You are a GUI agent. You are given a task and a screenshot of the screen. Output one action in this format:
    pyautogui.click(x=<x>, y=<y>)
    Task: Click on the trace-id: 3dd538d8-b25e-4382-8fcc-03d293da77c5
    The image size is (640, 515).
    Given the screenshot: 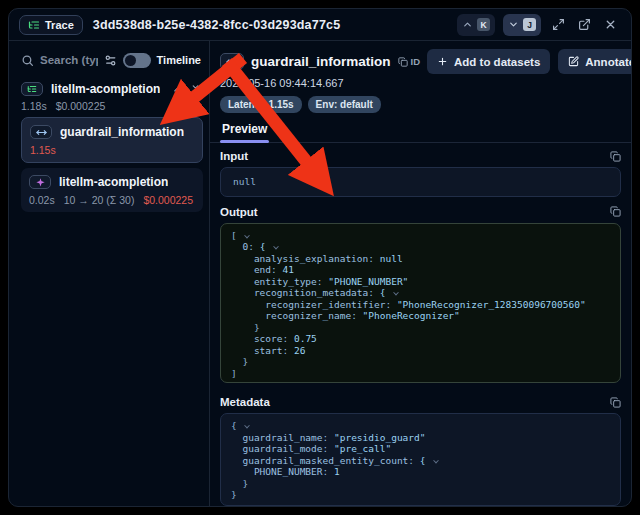 What is the action you would take?
    pyautogui.click(x=217, y=25)
    